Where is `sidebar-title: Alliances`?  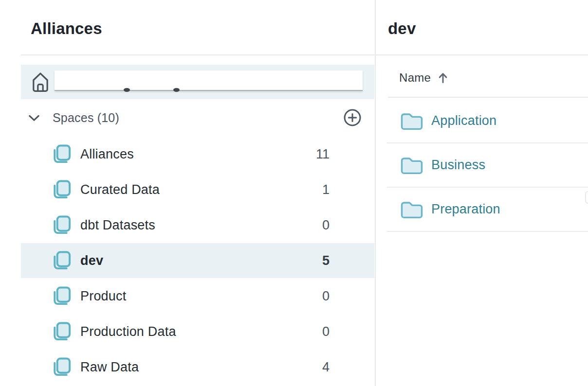 sidebar-title: Alliances is located at coordinates (66, 29).